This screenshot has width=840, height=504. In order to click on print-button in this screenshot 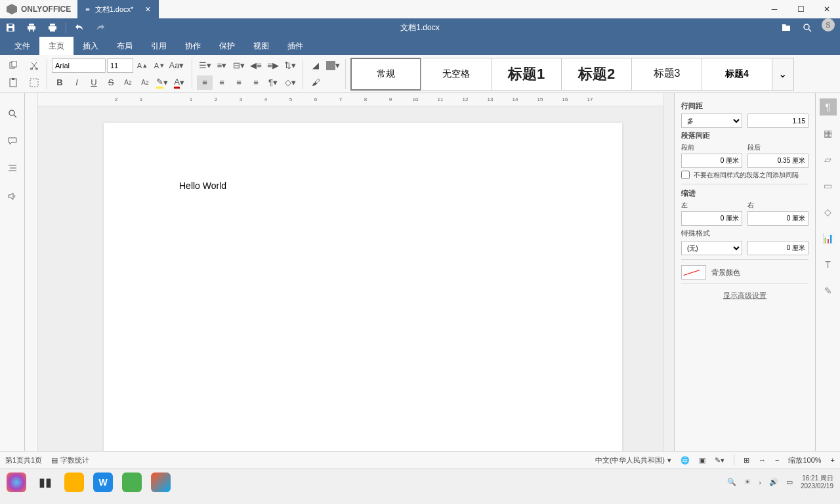, I will do `click(32, 28)`.